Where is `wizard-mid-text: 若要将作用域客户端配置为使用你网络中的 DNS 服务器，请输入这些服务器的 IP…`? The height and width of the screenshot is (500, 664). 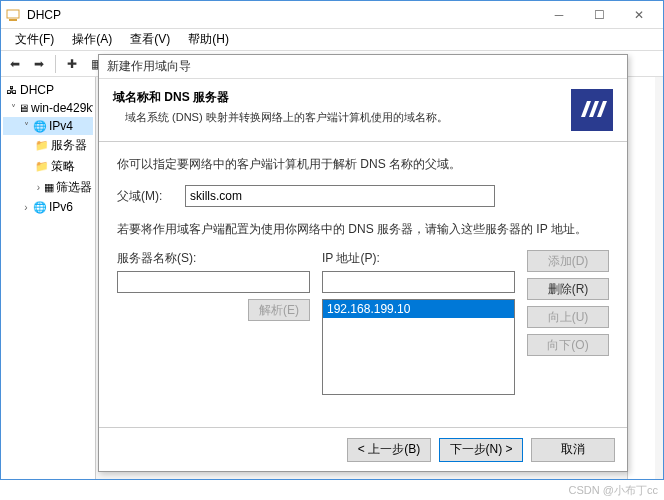
wizard-mid-text: 若要将作用域客户端配置为使用你网络中的 DNS 服务器，请输入这些服务器的 IP… is located at coordinates (363, 230).